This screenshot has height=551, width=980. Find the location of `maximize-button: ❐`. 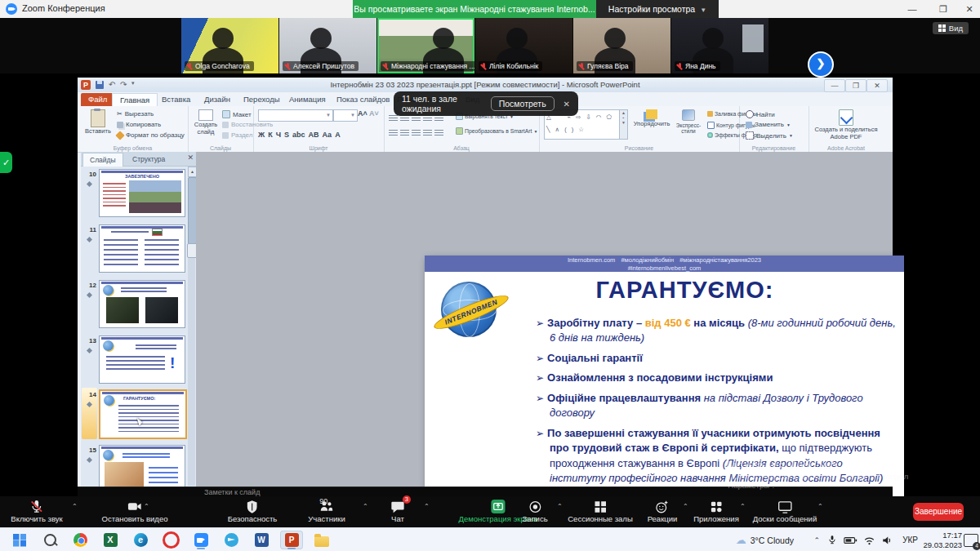

maximize-button: ❐ is located at coordinates (943, 9).